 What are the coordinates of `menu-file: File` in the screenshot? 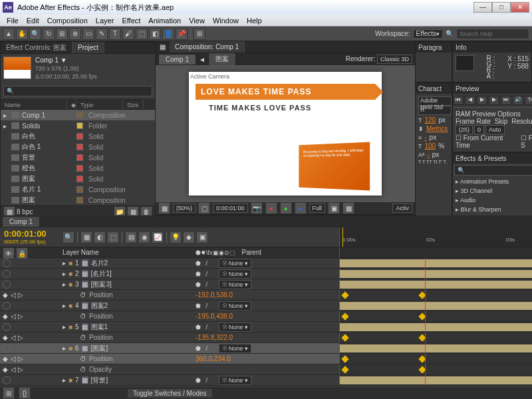 It's located at (13, 21).